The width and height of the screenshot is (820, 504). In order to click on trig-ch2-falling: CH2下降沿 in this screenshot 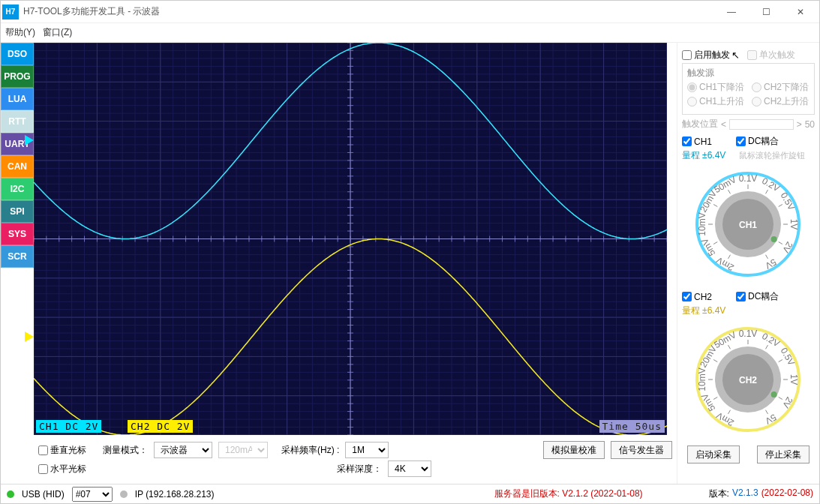, I will do `click(780, 87)`.